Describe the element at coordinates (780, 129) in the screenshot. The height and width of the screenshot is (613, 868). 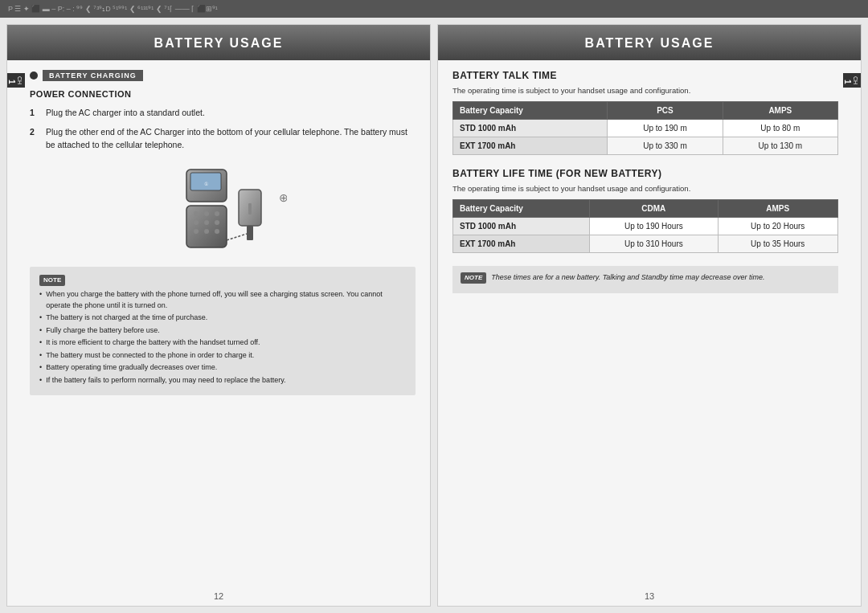
I see `talk-row0-col2: Up to 80 m` at that location.